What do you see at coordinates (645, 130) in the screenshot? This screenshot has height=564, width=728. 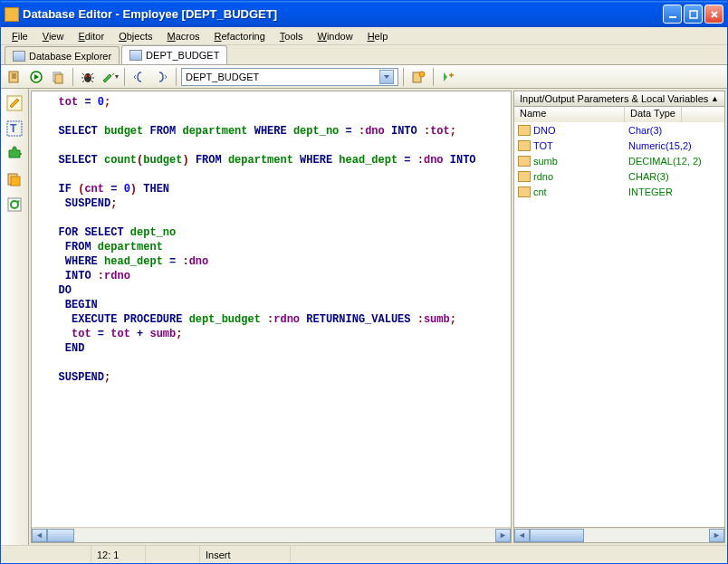 I see `param-type: Char(3)` at bounding box center [645, 130].